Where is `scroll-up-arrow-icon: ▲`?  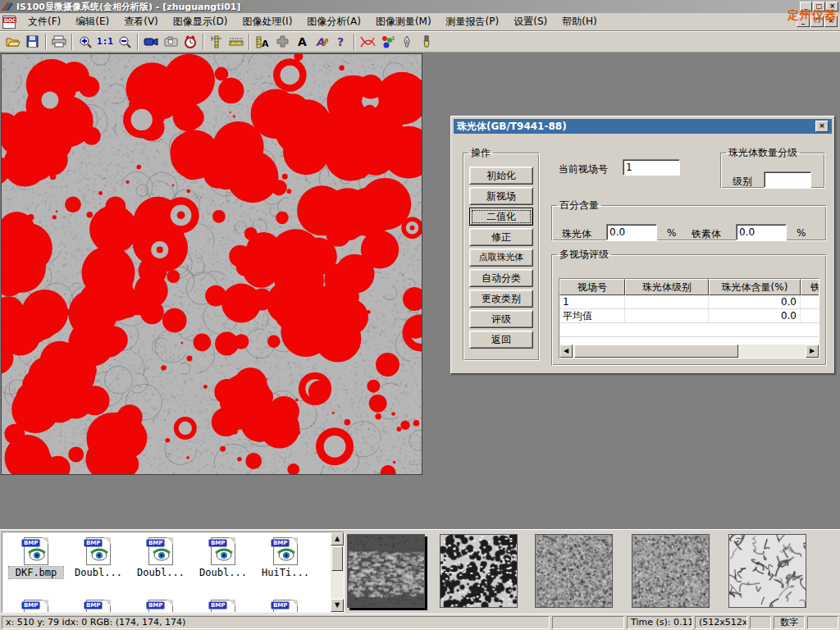 scroll-up-arrow-icon: ▲ is located at coordinates (337, 539).